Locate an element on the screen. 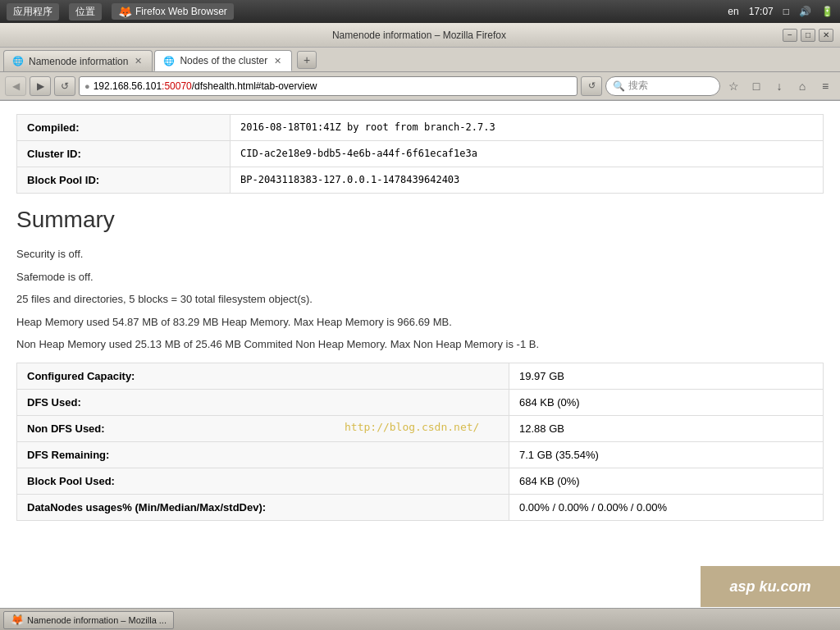 The height and width of the screenshot is (630, 840). taskbar-firefox-icon: 🦊 is located at coordinates (17, 620).